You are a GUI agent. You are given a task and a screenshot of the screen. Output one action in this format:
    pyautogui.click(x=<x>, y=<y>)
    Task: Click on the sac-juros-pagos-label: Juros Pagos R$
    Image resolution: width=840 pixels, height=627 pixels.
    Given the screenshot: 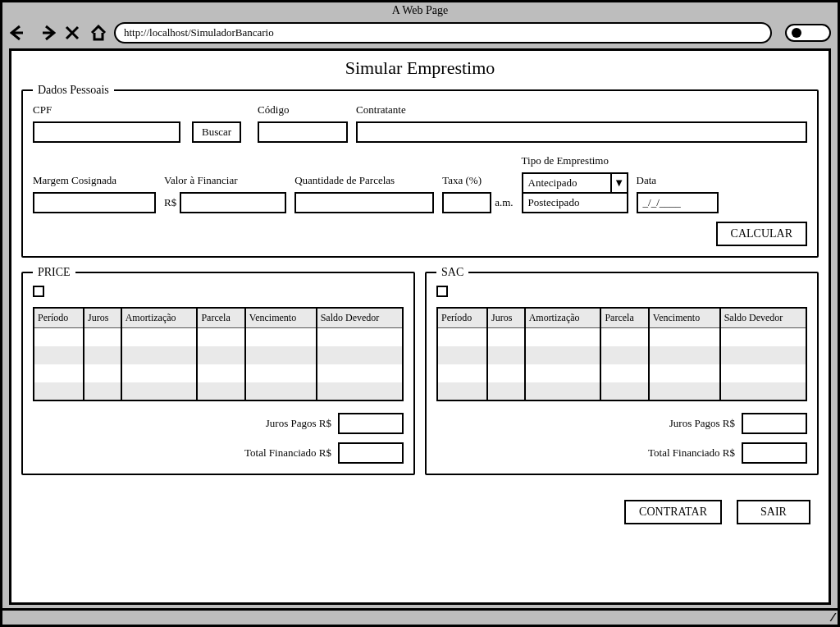 What is the action you would take?
    pyautogui.click(x=702, y=423)
    